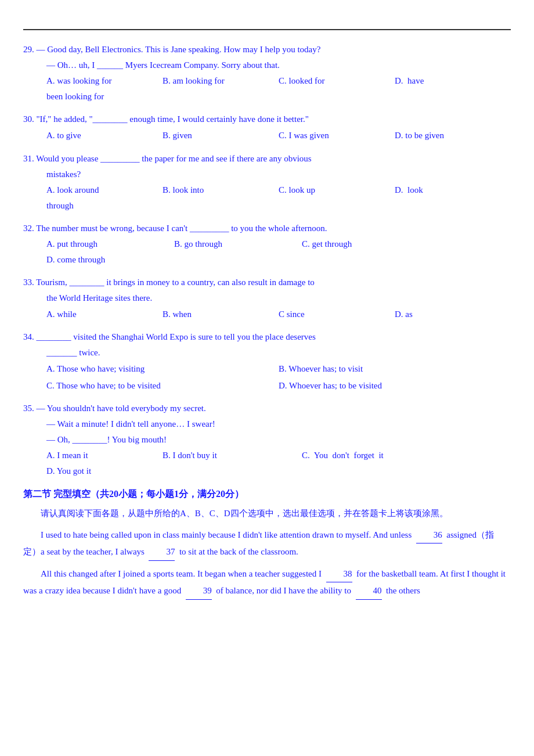  Describe the element at coordinates (104, 315) in the screenshot. I see `q33-optA: A. while` at that location.